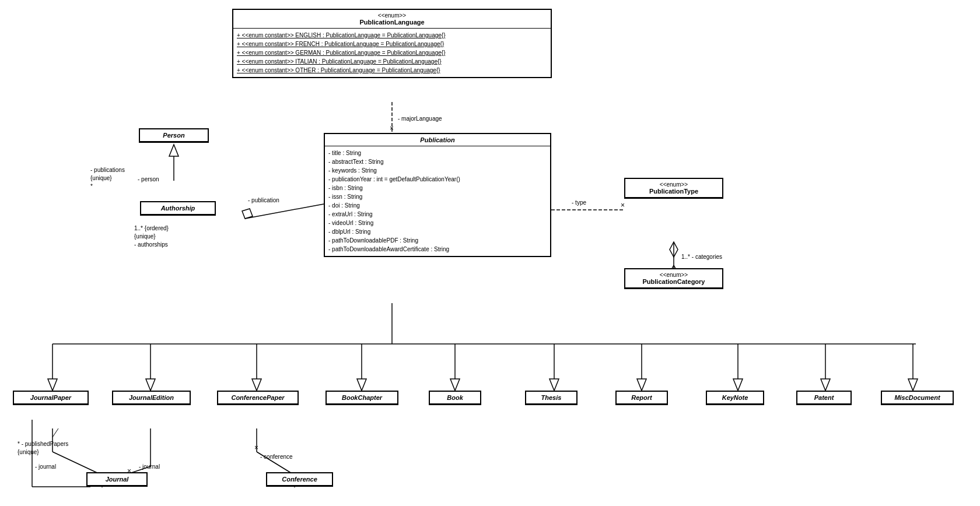  Describe the element at coordinates (149, 466) in the screenshot. I see `label-journal-2: - journal` at that location.